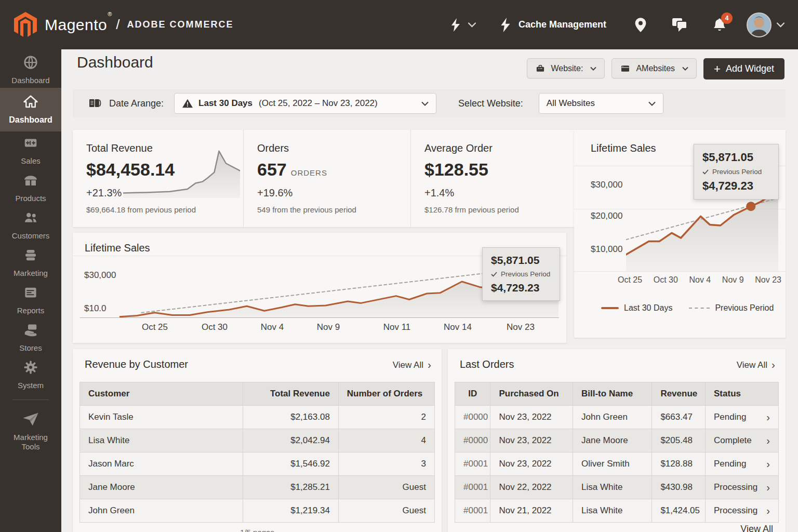 This screenshot has width=798, height=532. What do you see at coordinates (31, 110) in the screenshot?
I see `sidebar-item-dashboard: Dashboard` at bounding box center [31, 110].